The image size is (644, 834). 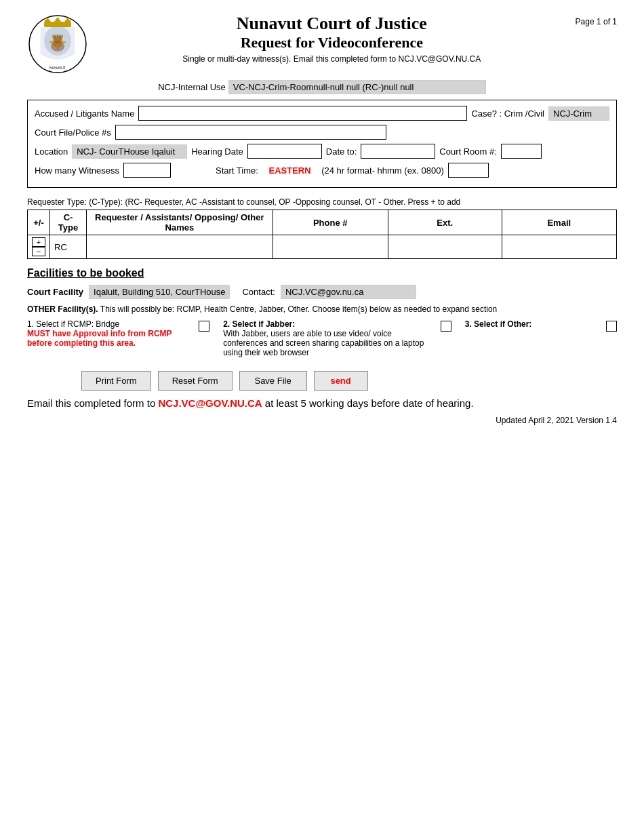 I want to click on start-time-eastern: EASTERN, so click(x=289, y=171).